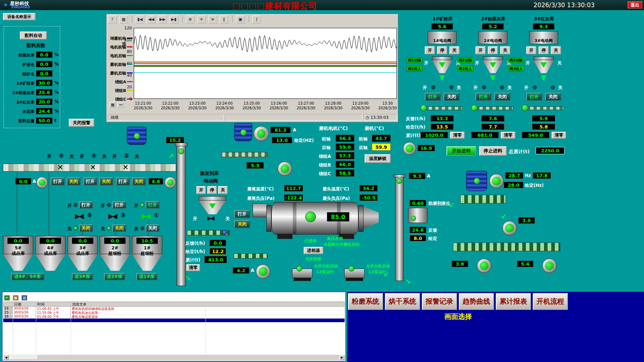 This screenshot has height=362, width=644. I want to click on start-feeding-button: 开始进料, so click(461, 151).